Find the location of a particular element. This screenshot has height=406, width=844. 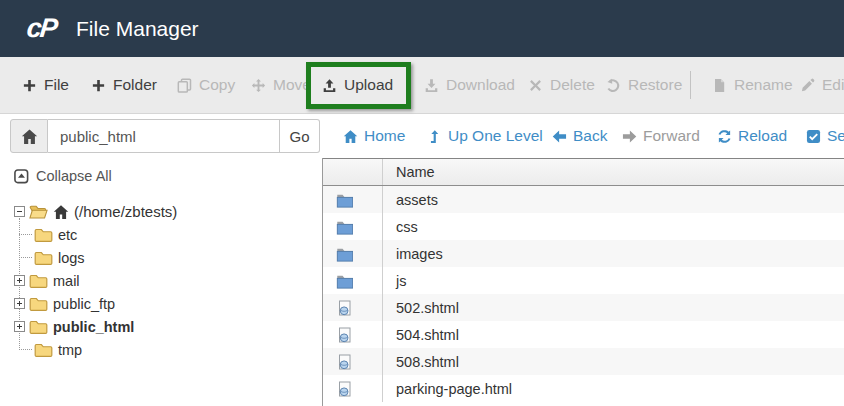

name-column-header: Name is located at coordinates (409, 172).